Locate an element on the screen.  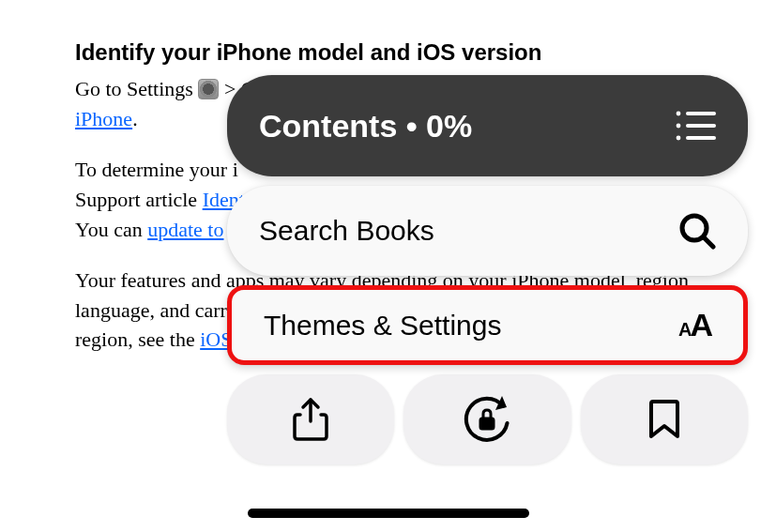
contents-label: Contents • 0% is located at coordinates (366, 126).